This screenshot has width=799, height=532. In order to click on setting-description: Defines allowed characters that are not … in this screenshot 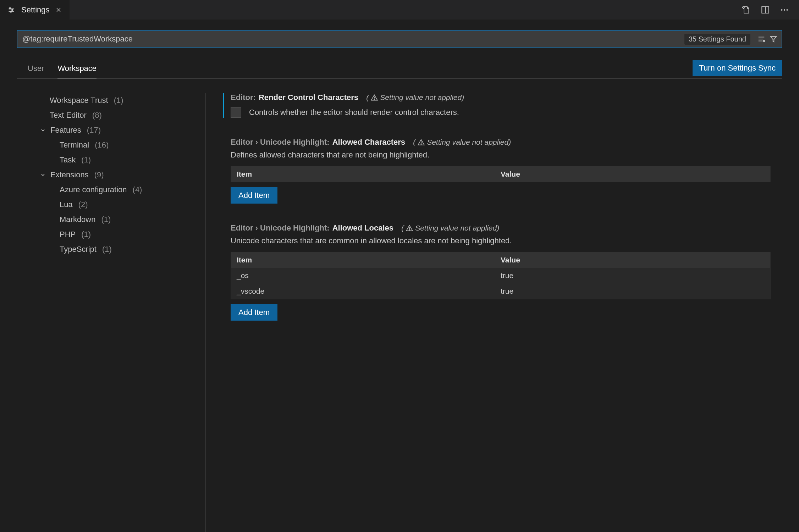, I will do `click(501, 155)`.